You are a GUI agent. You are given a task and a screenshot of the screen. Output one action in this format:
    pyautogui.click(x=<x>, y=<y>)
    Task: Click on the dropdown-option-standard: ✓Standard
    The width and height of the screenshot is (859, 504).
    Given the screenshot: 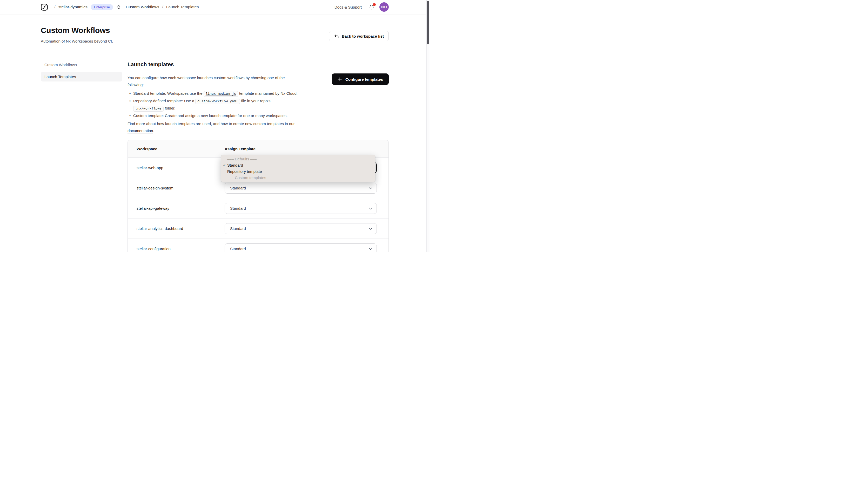 What is the action you would take?
    pyautogui.click(x=298, y=165)
    